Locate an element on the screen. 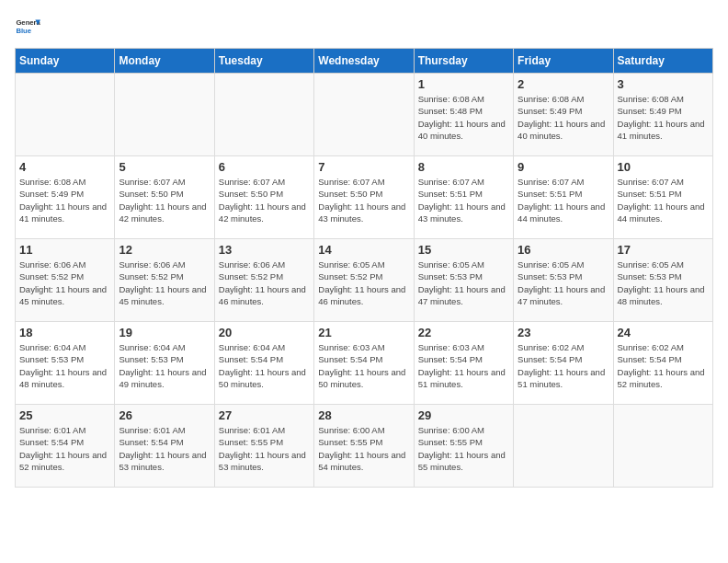 Image resolution: width=728 pixels, height=563 pixels. calendar-cell: 8Sunrise: 6:07 AM Sunset: 5:51 PM Daylig… is located at coordinates (463, 198).